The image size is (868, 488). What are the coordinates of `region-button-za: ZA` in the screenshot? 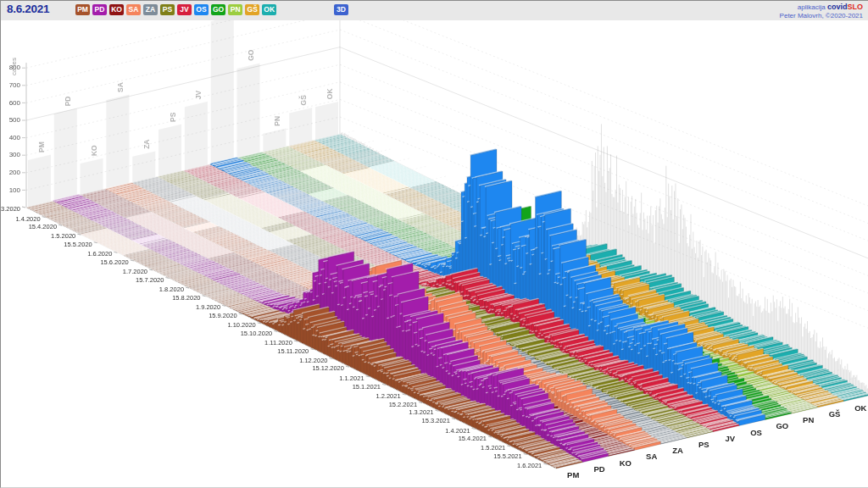 It's located at (151, 10).